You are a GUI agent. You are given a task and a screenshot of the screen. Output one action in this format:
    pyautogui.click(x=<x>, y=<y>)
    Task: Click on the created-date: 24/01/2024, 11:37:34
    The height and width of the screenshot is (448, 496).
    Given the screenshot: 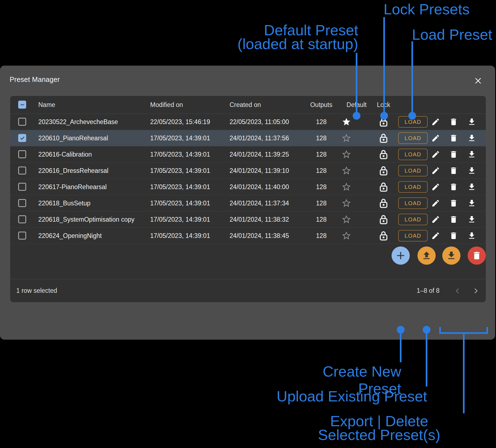 What is the action you would take?
    pyautogui.click(x=259, y=203)
    